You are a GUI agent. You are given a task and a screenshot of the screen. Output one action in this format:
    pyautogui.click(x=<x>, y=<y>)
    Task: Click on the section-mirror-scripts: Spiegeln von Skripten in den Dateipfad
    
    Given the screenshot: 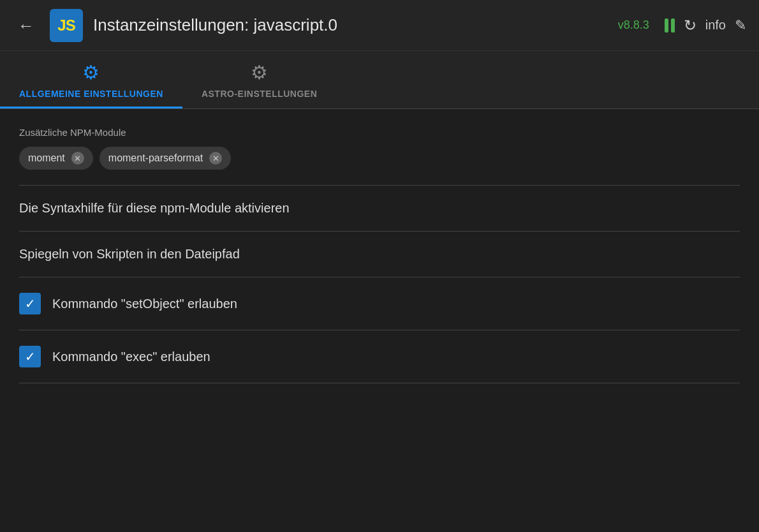 What is the action you would take?
    pyautogui.click(x=380, y=255)
    